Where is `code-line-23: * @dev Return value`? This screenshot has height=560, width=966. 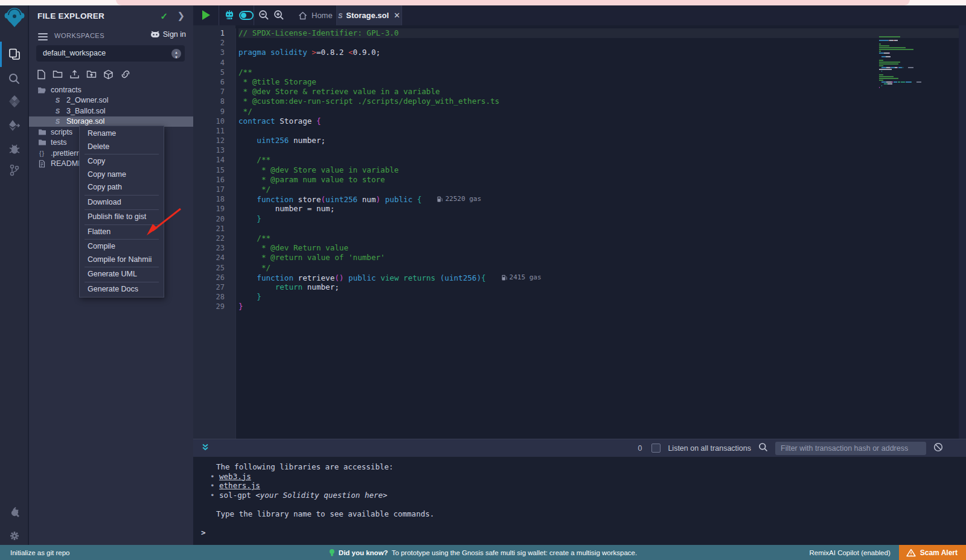
code-line-23: * @dev Return value is located at coordinates (599, 248).